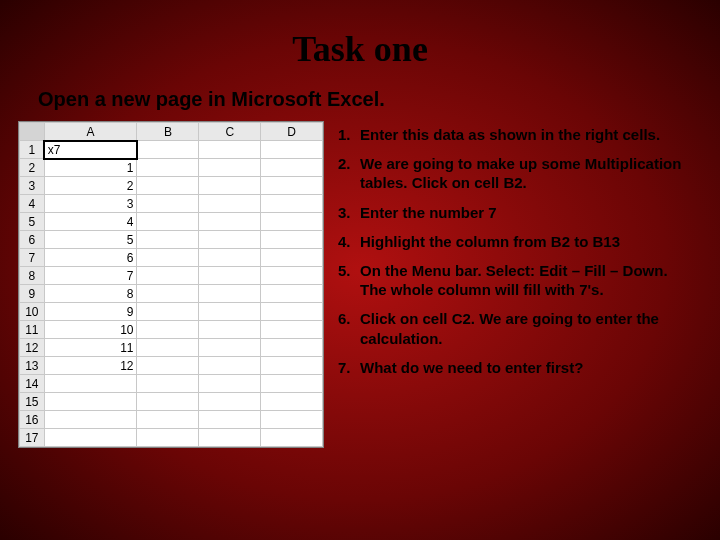 The image size is (720, 540). I want to click on cell: 7, so click(90, 276).